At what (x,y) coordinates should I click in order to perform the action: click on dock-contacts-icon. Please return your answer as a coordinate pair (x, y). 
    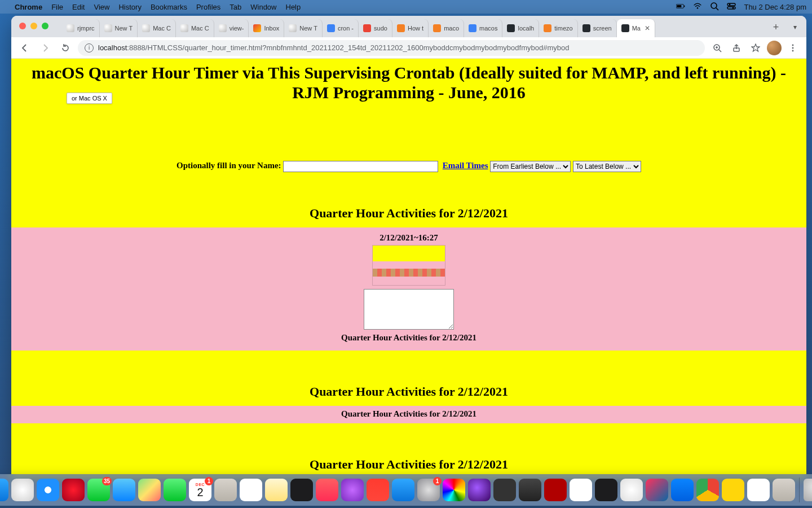
    Looking at the image, I should click on (226, 490).